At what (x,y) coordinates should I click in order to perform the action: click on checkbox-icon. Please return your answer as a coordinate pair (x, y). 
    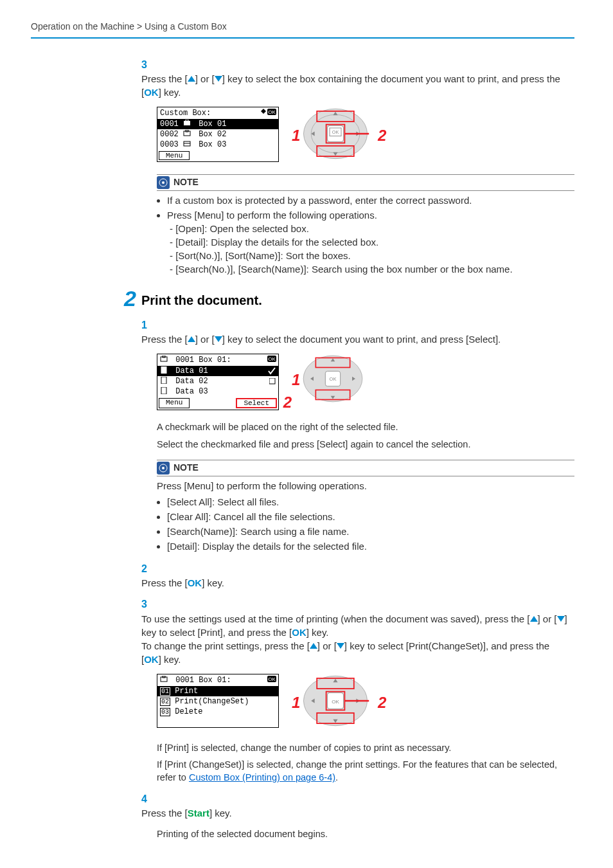
    Looking at the image, I should click on (272, 381).